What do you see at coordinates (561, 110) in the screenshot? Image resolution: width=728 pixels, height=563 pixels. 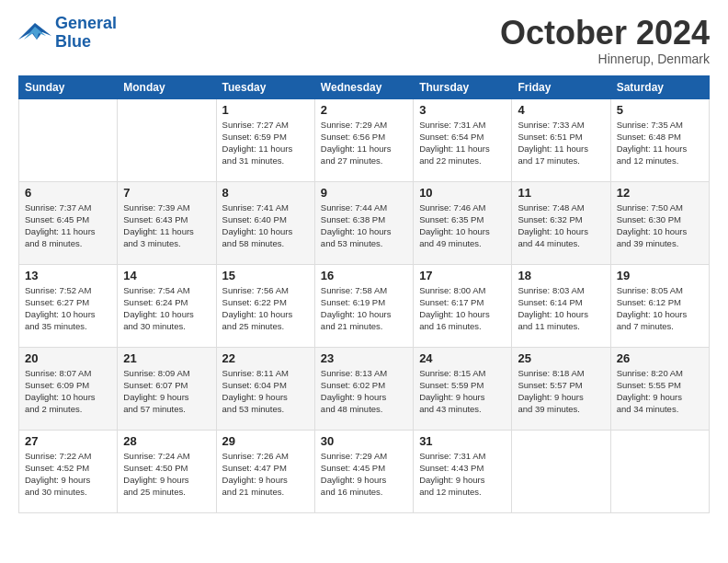 I see `day-number: 4` at bounding box center [561, 110].